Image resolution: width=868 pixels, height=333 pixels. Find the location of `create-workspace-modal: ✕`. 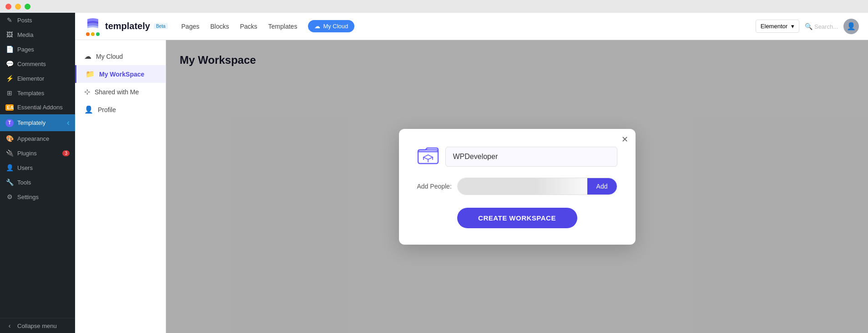

create-workspace-modal: ✕ is located at coordinates (517, 187).